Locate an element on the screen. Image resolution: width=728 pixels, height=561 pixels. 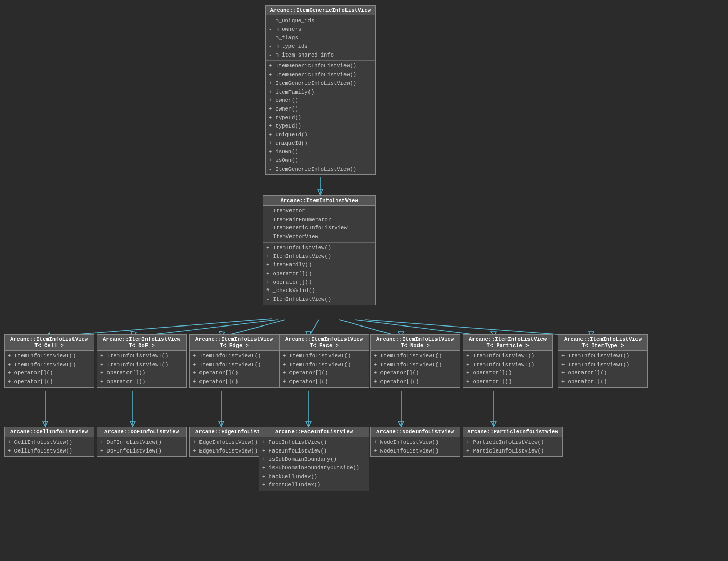
method-generic-8: + typeId() is located at coordinates (321, 126).